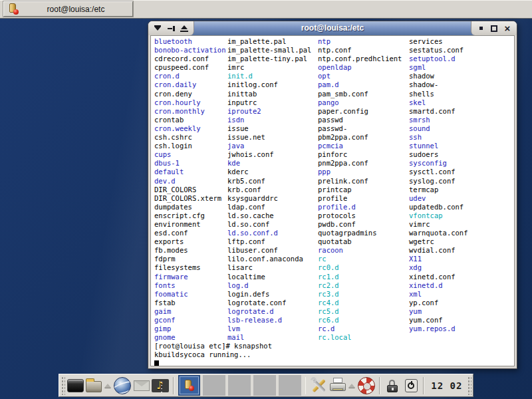 The image size is (532, 399). Describe the element at coordinates (447, 386) in the screenshot. I see `digital-clock: 12 02` at that location.